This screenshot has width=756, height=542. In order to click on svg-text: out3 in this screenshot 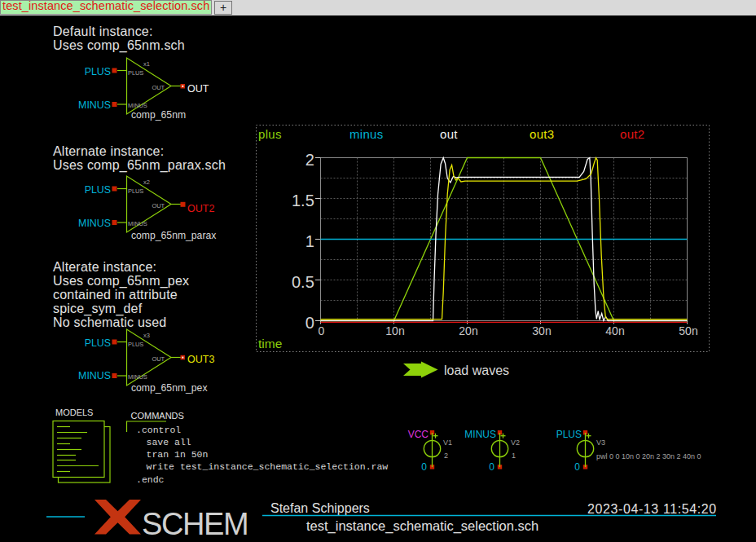, I will do `click(542, 134)`.